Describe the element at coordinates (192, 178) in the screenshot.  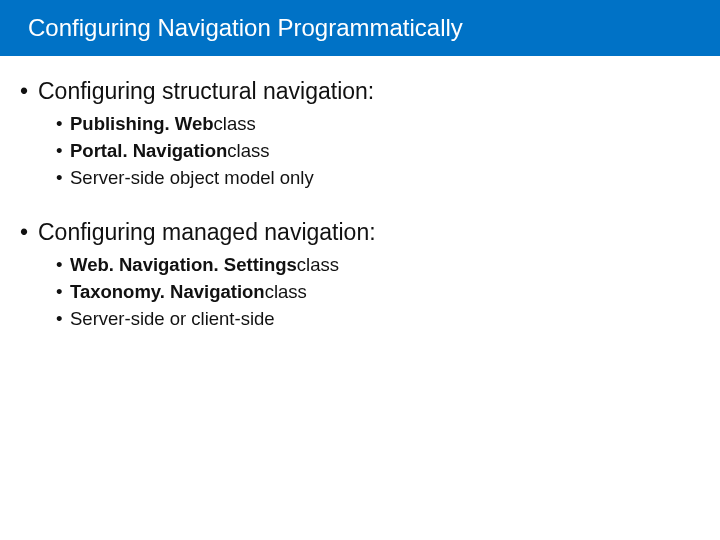
I see `list-item-text: Server-side object model only` at that location.